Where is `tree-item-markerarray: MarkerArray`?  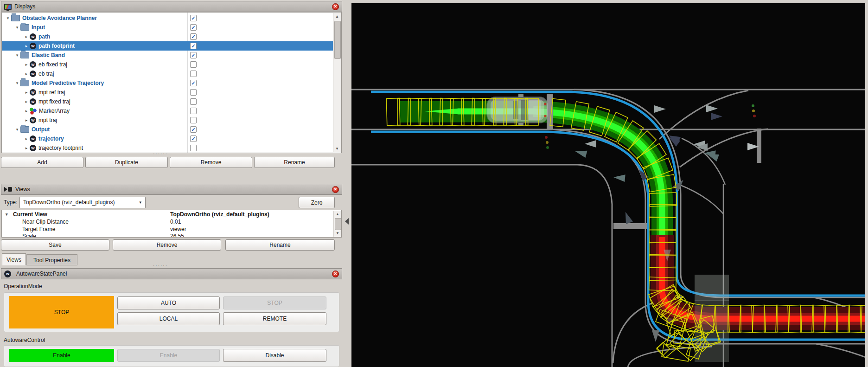
tree-item-markerarray: MarkerArray is located at coordinates (168, 111).